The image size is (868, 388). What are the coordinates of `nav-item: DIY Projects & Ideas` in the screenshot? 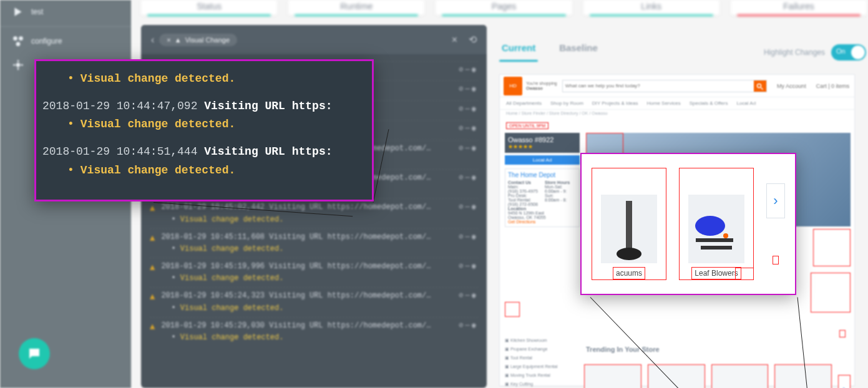 It's located at (615, 104).